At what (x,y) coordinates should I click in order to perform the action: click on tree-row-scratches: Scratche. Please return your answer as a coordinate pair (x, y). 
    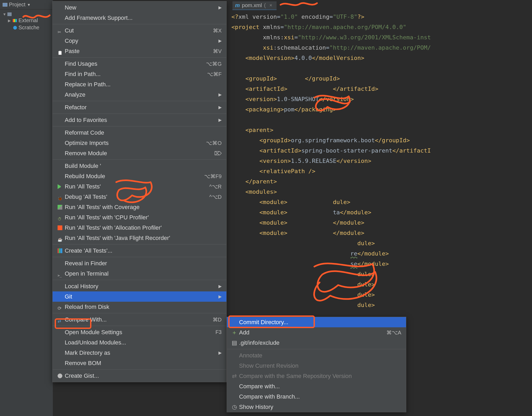
    Looking at the image, I should click on (26, 27).